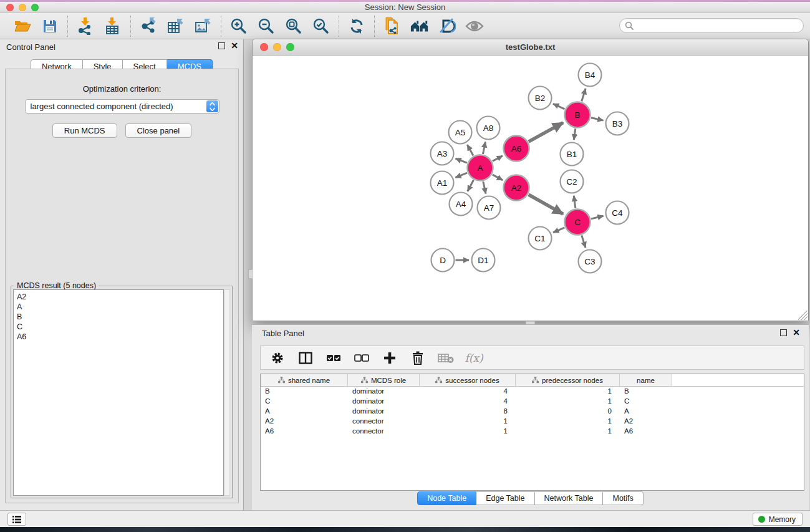 Image resolution: width=810 pixels, height=532 pixels. I want to click on close-panel-button: Close panel, so click(158, 131).